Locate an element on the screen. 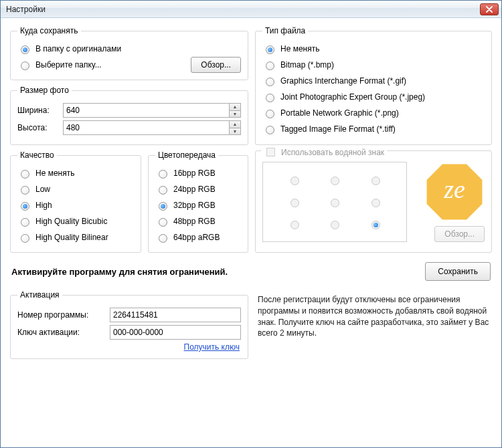 Image resolution: width=502 pixels, height=448 pixels. color-label-1: 24bpp RGB is located at coordinates (194, 189).